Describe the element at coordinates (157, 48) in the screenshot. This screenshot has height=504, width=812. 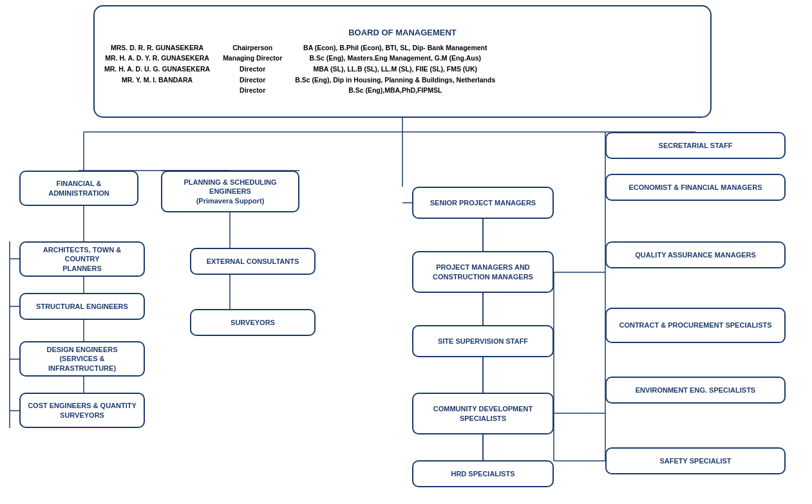
I see `member-1-name: MRS. D. R. R. GUNASEKERA` at that location.